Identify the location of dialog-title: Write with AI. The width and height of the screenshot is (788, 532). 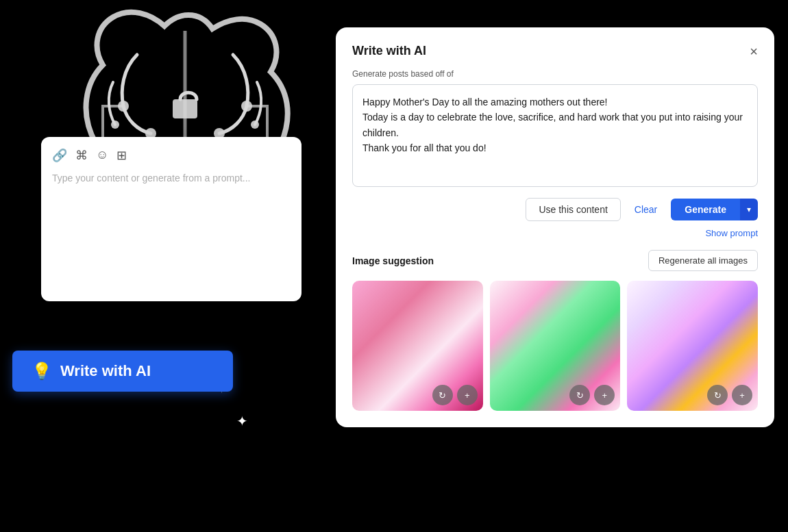
(389, 51).